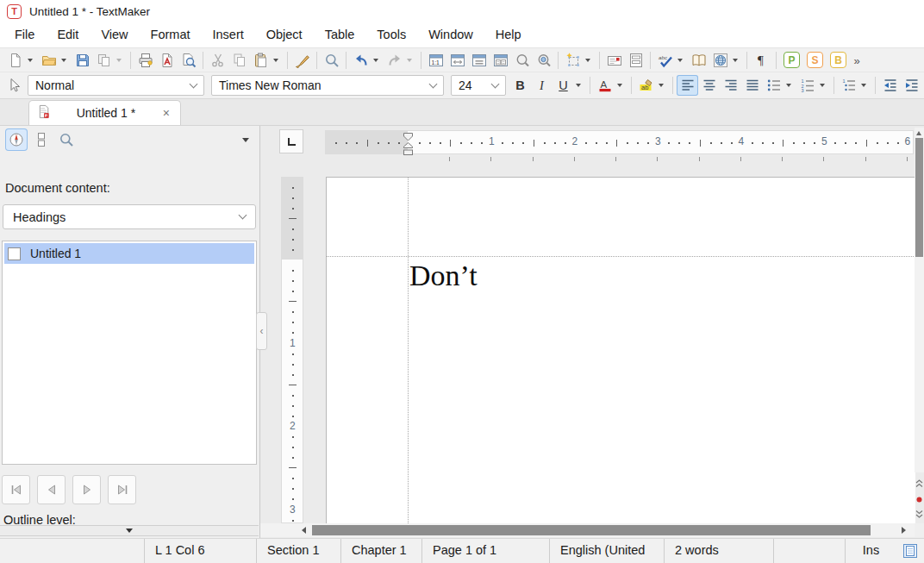 The image size is (924, 563). What do you see at coordinates (381, 551) in the screenshot?
I see `chapter-indicator: Chapter 1` at bounding box center [381, 551].